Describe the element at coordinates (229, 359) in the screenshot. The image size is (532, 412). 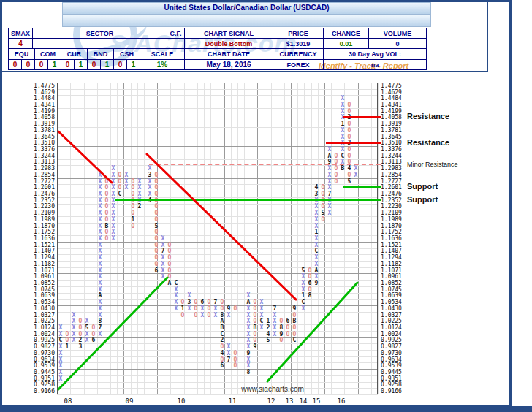
I see `pnf-month-mark: 7` at that location.